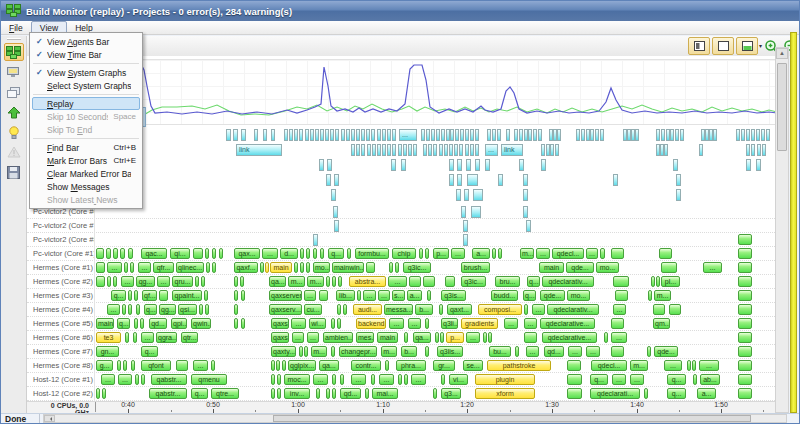  I want to click on -job-bar: ..., so click(492, 150).